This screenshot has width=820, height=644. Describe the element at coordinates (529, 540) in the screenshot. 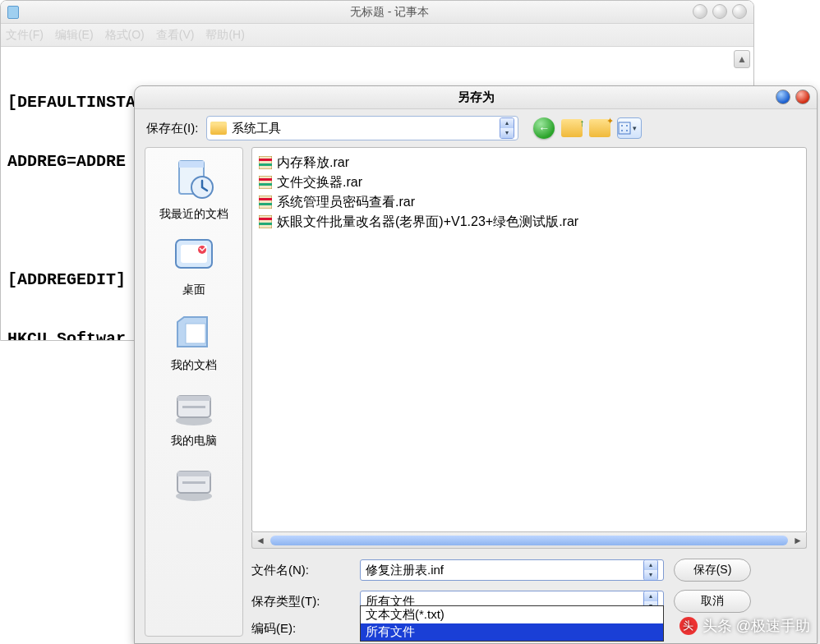

I see `horizontal-scrollbar: ◄ ►` at that location.